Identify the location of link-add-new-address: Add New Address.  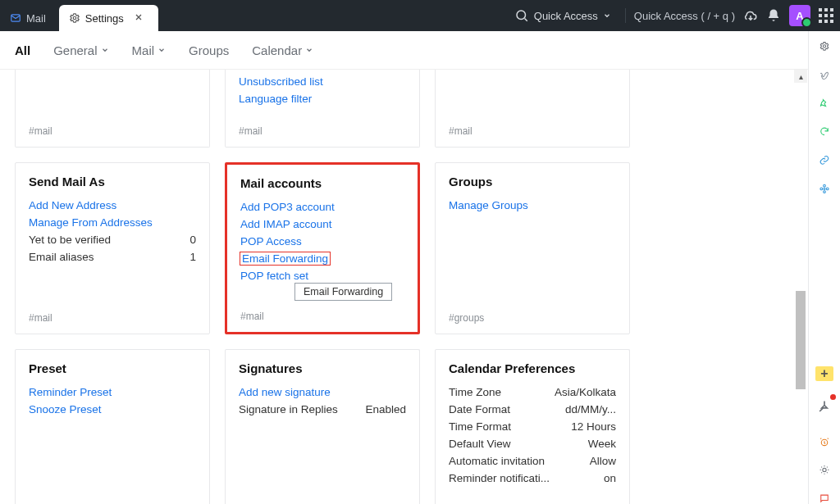
(112, 205).